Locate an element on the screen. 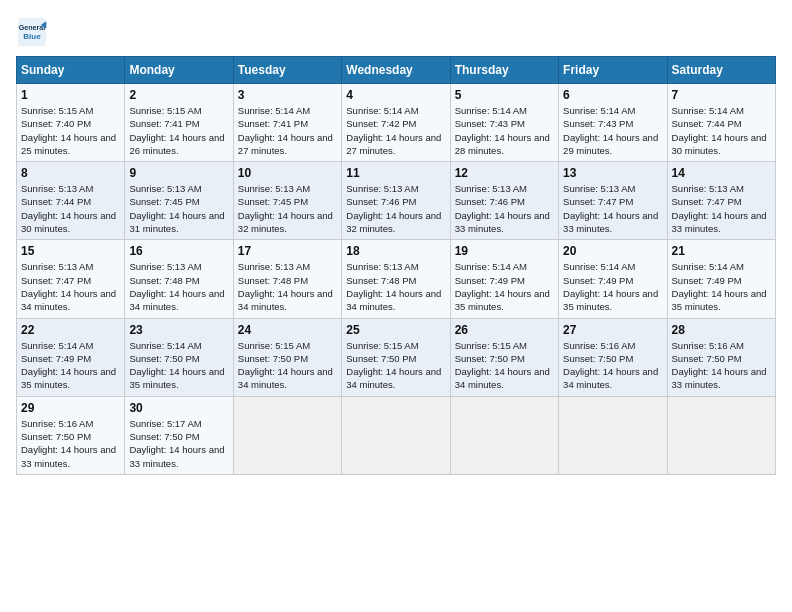 This screenshot has height=612, width=792. calendar-cell: 16Sunrise: 5:13 AMSunset: 7:48 PMDayligh… is located at coordinates (179, 279).